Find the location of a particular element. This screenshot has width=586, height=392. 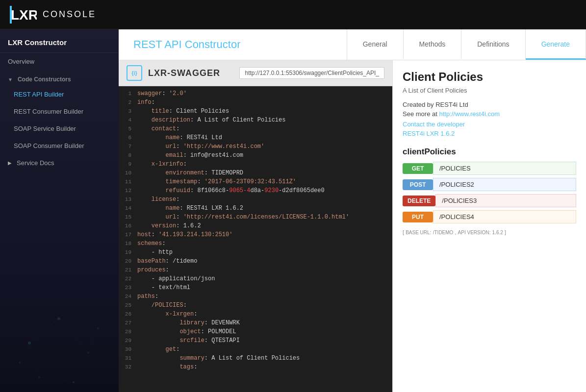

code-line: 23 - text/html is located at coordinates (255, 289).